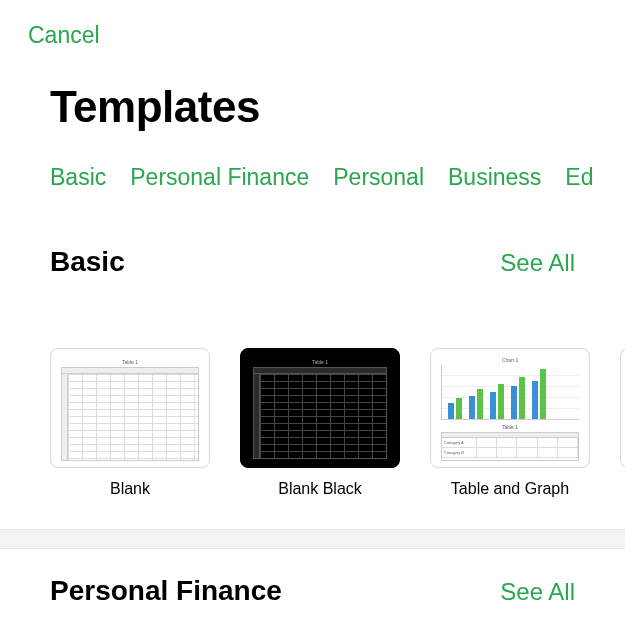 This screenshot has width=625, height=620. What do you see at coordinates (510, 446) in the screenshot?
I see `mini-table: Category A Category B` at bounding box center [510, 446].